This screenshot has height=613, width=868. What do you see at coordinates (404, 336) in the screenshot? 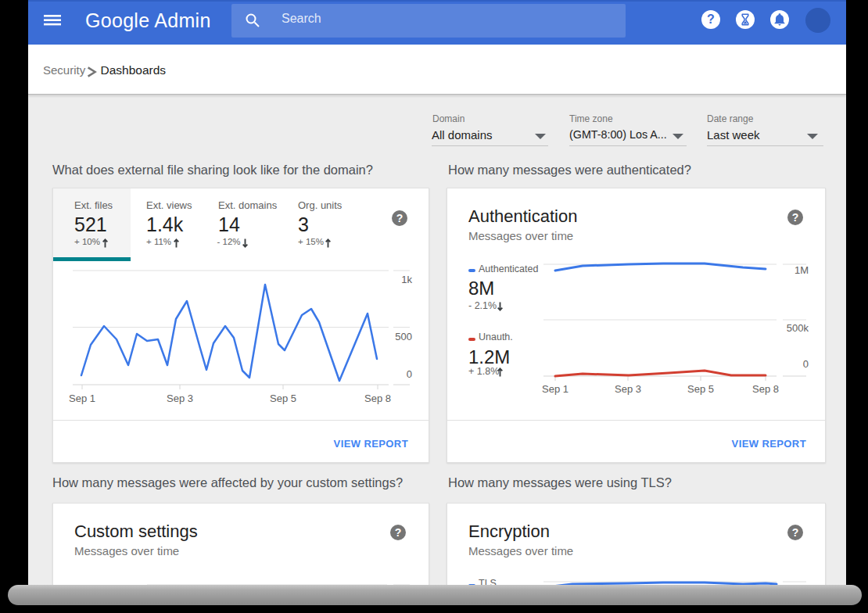
I see `svg-text: 500` at bounding box center [404, 336].